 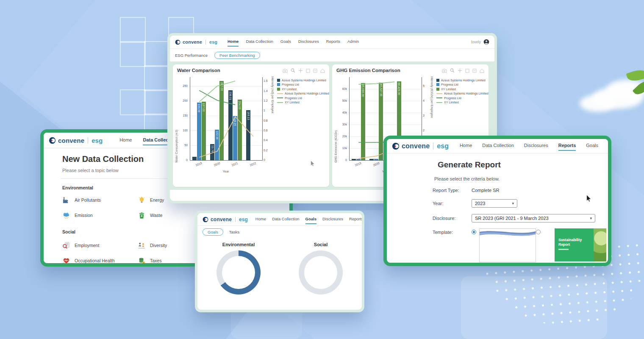 I want to click on disclosure-select: SR 2023 (GRI 2021 - 9 March 2023 ▾, so click(x=533, y=218).